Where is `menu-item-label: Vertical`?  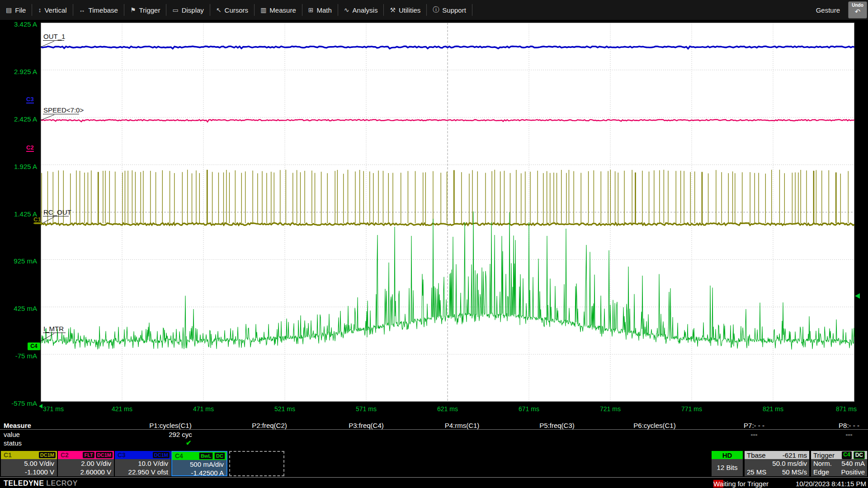 menu-item-label: Vertical is located at coordinates (55, 10).